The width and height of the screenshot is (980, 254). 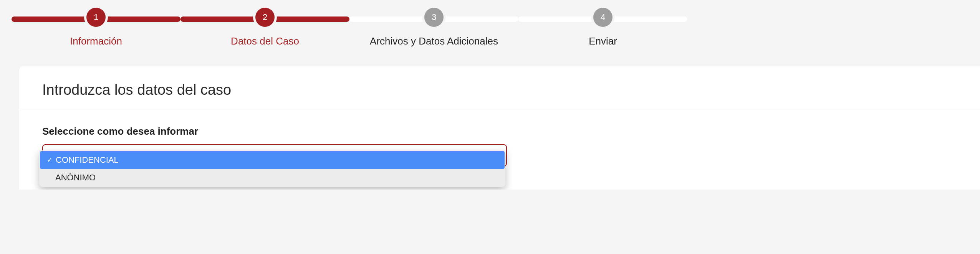 I want to click on step-3: 3 Archivos y Datos Adicionales, so click(x=434, y=28).